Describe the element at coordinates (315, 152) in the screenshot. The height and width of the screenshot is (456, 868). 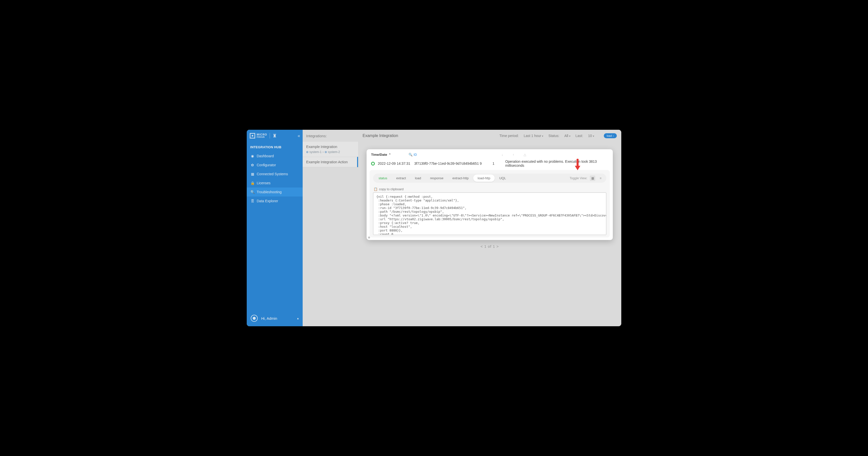
I see `system-a: system-1` at that location.